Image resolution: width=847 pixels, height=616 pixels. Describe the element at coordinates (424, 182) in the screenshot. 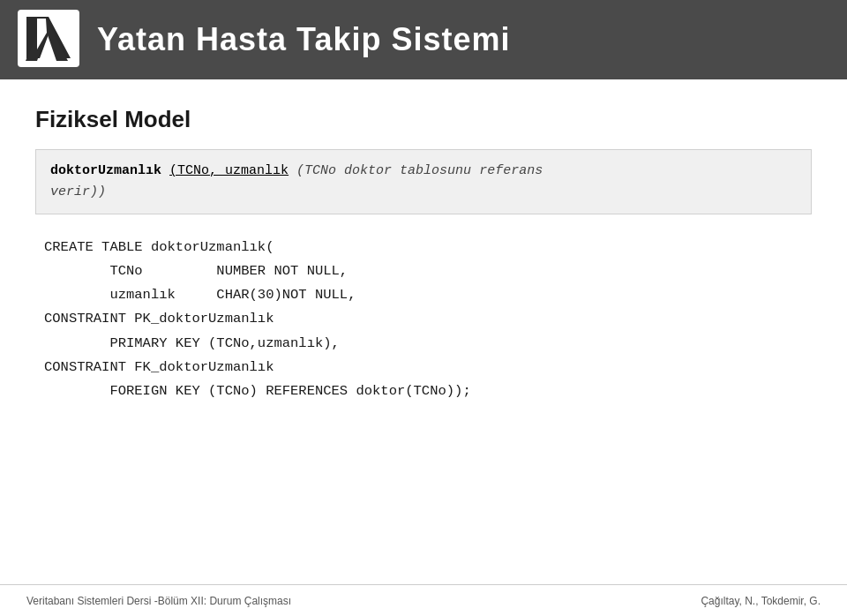

I see `schema-box: doktorUzmanlık (TCNo, uzmanlık (TCNo dok…` at that location.